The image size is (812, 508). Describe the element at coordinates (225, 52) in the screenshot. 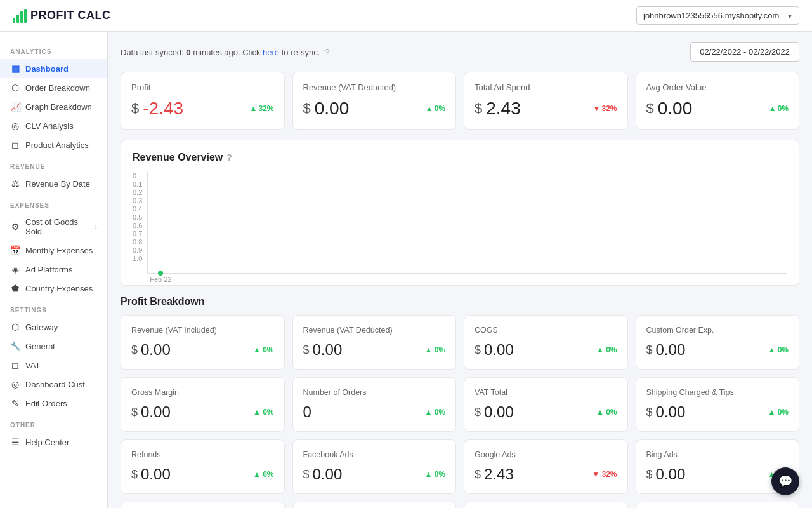

I see `sync-bar: Data last synced: 0 minutes ago. Click h…` at that location.